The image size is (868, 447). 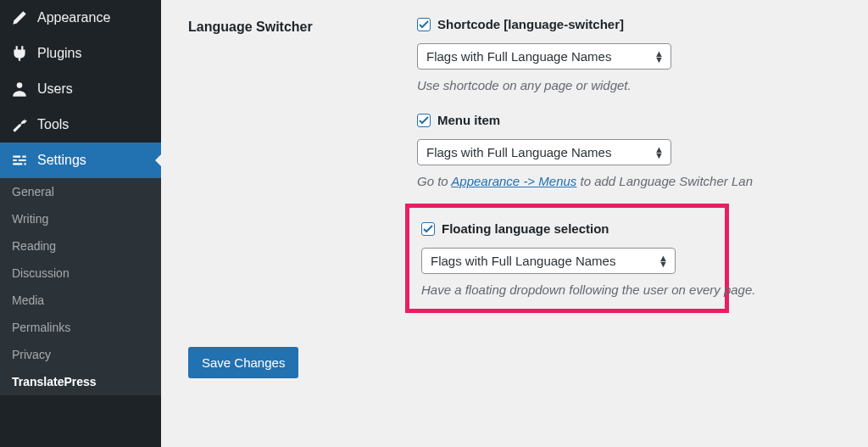 What do you see at coordinates (53, 125) in the screenshot?
I see `menu-label: Tools` at bounding box center [53, 125].